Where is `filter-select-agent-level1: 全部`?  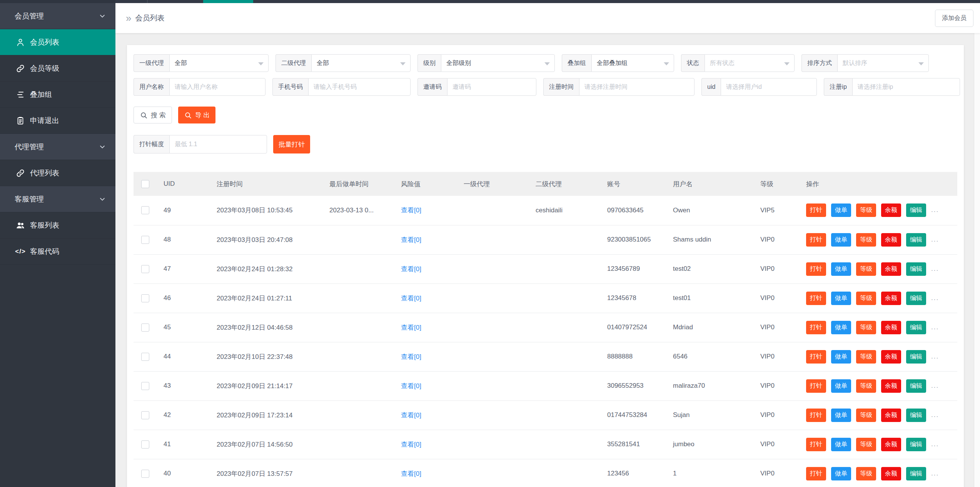 filter-select-agent-level1: 全部 is located at coordinates (219, 63).